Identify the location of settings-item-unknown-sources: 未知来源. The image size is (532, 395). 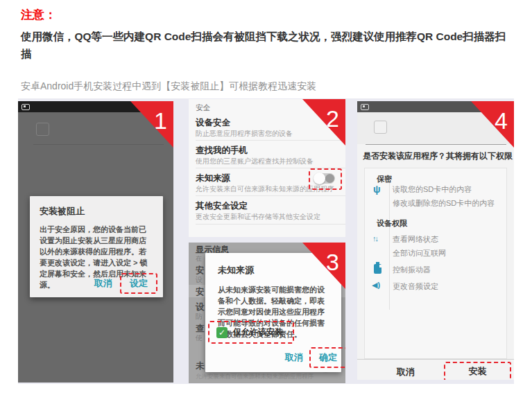
(213, 179).